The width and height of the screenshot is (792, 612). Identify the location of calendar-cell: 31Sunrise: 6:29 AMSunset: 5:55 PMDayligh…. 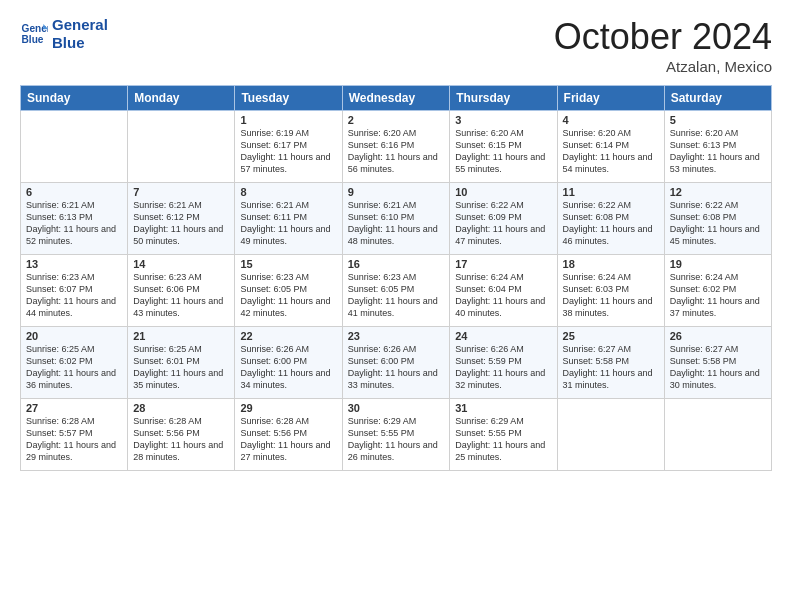
(504, 435).